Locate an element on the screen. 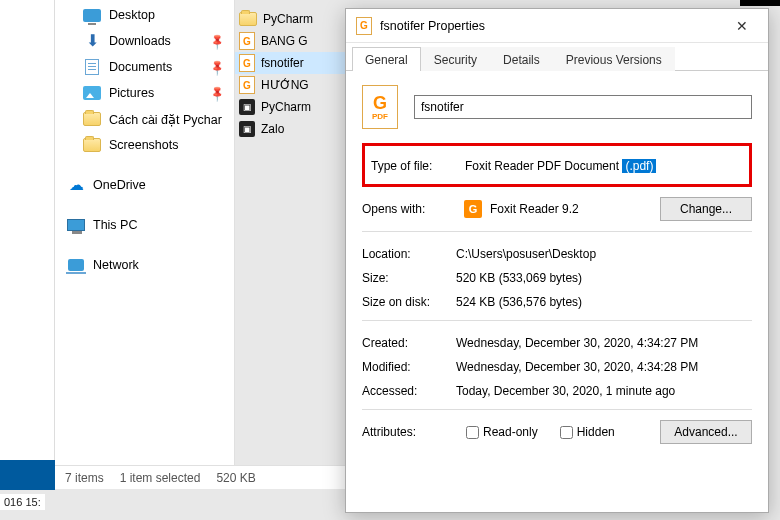 This screenshot has width=780, height=520. status-item-count: 7 items is located at coordinates (84, 478).